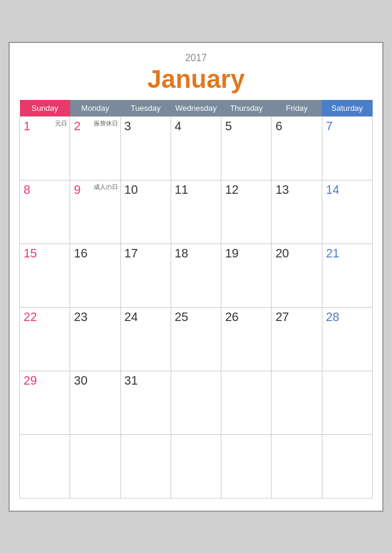  Describe the element at coordinates (96, 212) in the screenshot. I see `calendar-cell: 9成人の日` at that location.